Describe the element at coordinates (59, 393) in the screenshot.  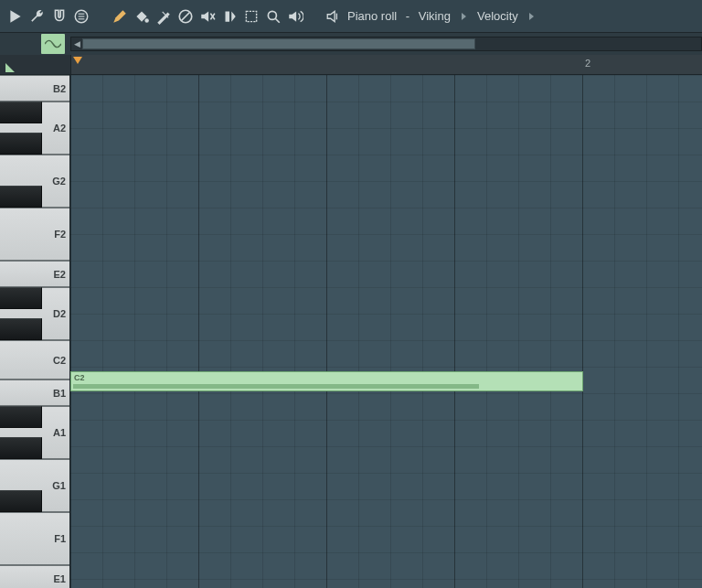
I see `key-label: B1` at that location.